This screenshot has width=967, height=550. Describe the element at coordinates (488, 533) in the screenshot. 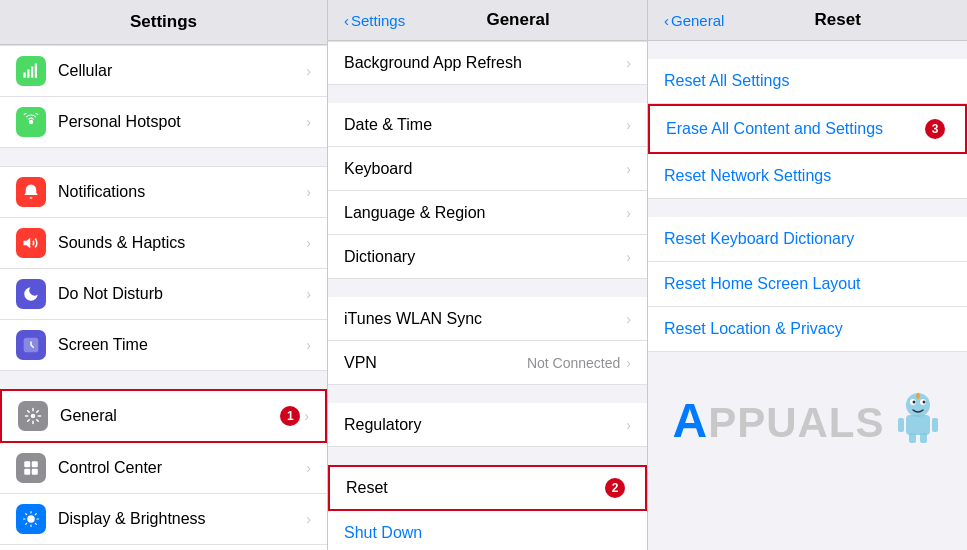

I see `shutdown-label: Shut Down` at that location.